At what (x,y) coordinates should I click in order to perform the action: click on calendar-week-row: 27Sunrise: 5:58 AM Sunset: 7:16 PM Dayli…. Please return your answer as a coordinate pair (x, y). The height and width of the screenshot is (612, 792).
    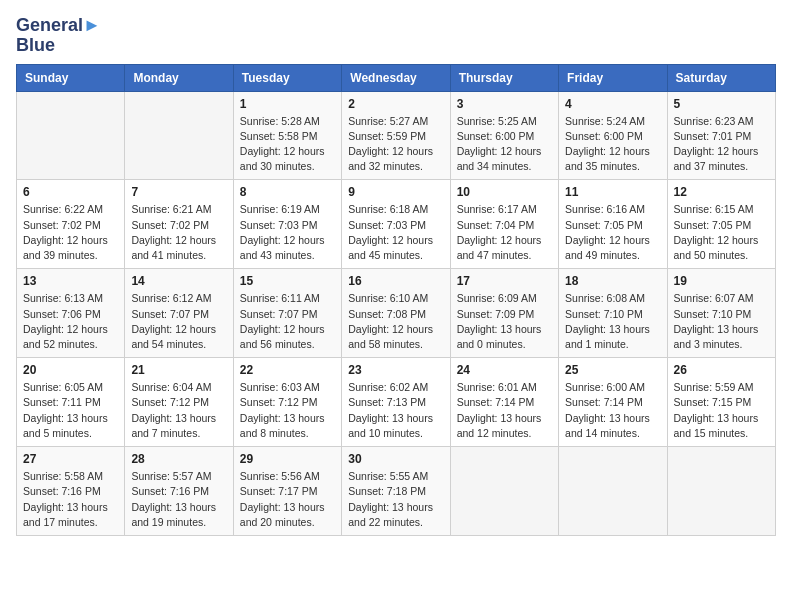
    Looking at the image, I should click on (396, 492).